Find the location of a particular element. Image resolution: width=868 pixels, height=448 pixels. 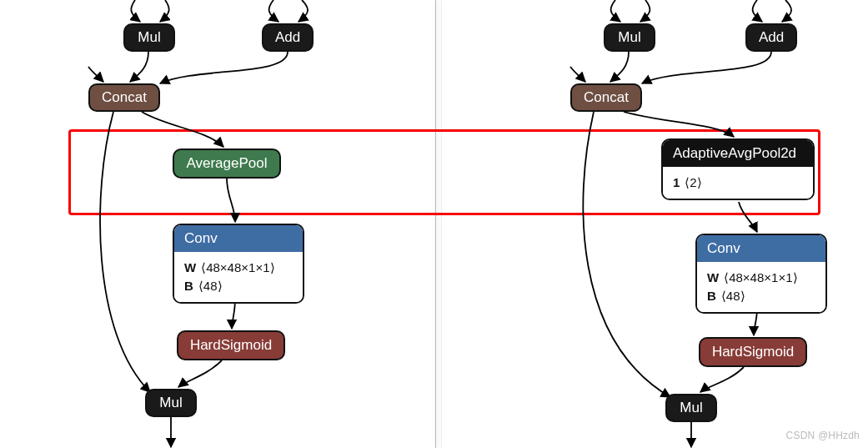

node-label: AveragePool is located at coordinates (227, 164).